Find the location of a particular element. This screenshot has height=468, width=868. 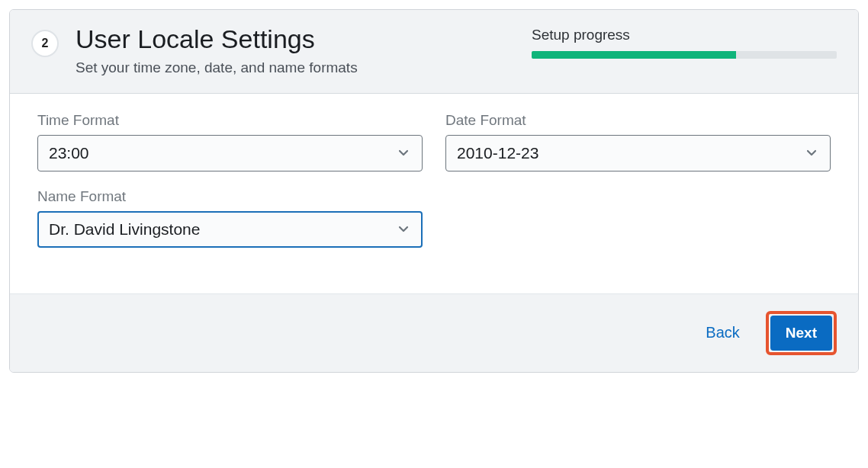

progress-label: Setup progress is located at coordinates (684, 35).